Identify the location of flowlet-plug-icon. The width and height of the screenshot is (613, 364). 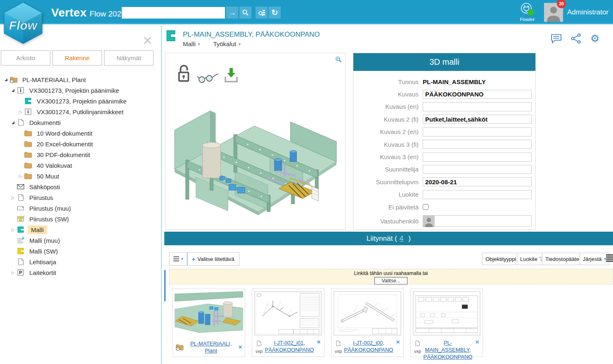
(527, 9).